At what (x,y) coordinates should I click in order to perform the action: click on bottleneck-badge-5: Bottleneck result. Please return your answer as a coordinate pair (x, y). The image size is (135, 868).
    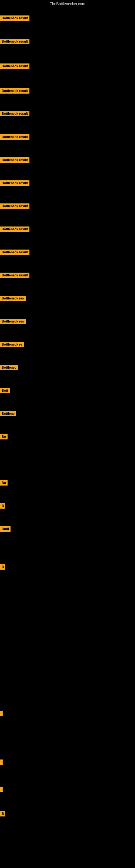
    Looking at the image, I should click on (15, 114).